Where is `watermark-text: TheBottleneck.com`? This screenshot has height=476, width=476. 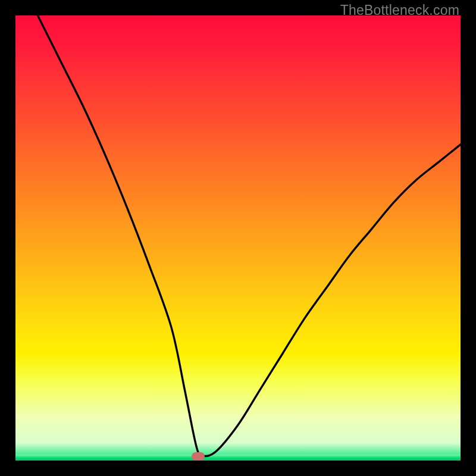 watermark-text: TheBottleneck.com is located at coordinates (400, 11).